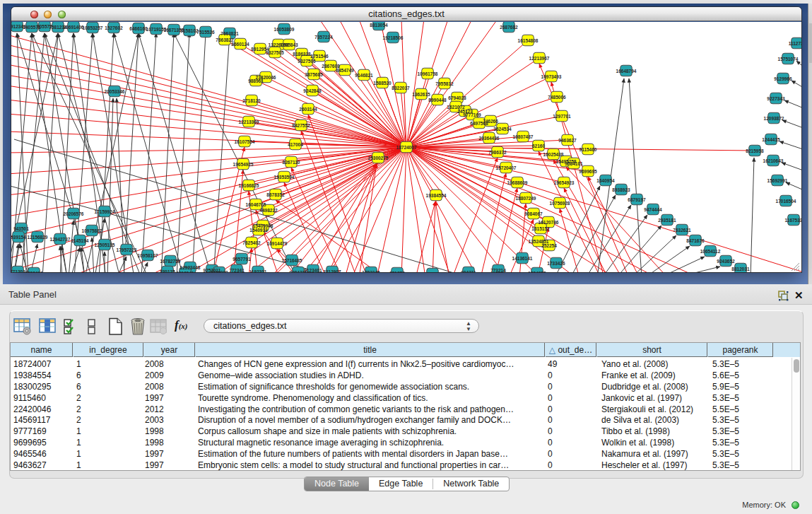 The height and width of the screenshot is (514, 812). Describe the element at coordinates (445, 83) in the screenshot. I see `svg-text: 7955812` at that location.